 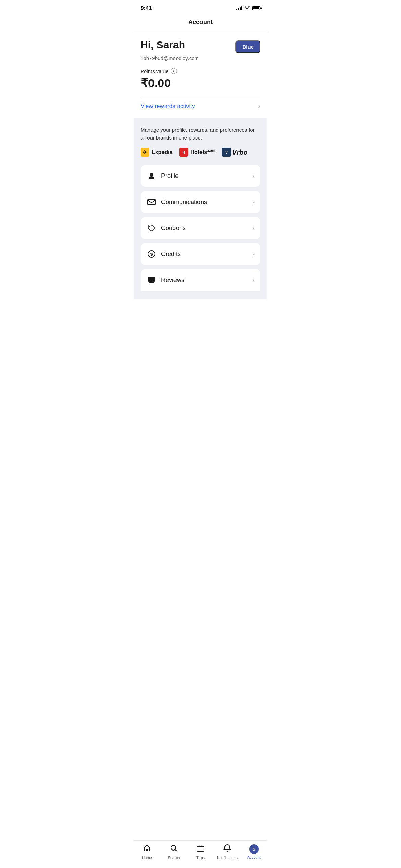 What do you see at coordinates (156, 152) in the screenshot?
I see `brand-expedia: ✈ Expedia` at bounding box center [156, 152].